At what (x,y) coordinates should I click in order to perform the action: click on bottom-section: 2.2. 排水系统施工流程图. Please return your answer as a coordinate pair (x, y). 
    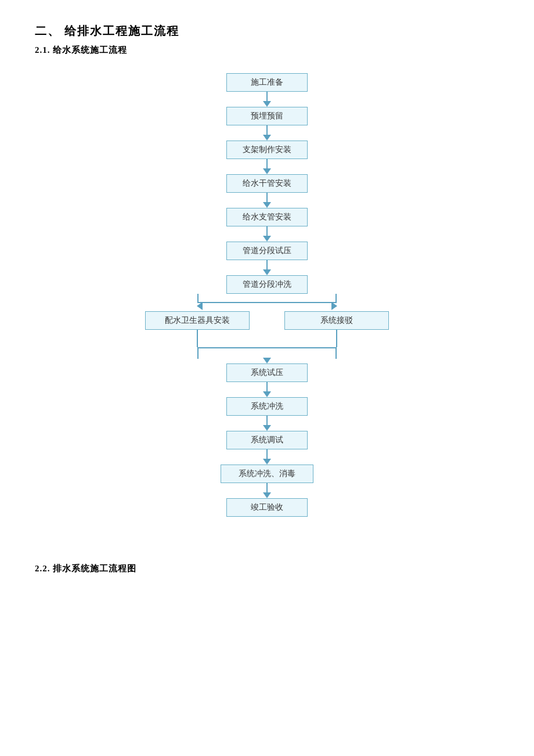
    Looking at the image, I should click on (267, 569).